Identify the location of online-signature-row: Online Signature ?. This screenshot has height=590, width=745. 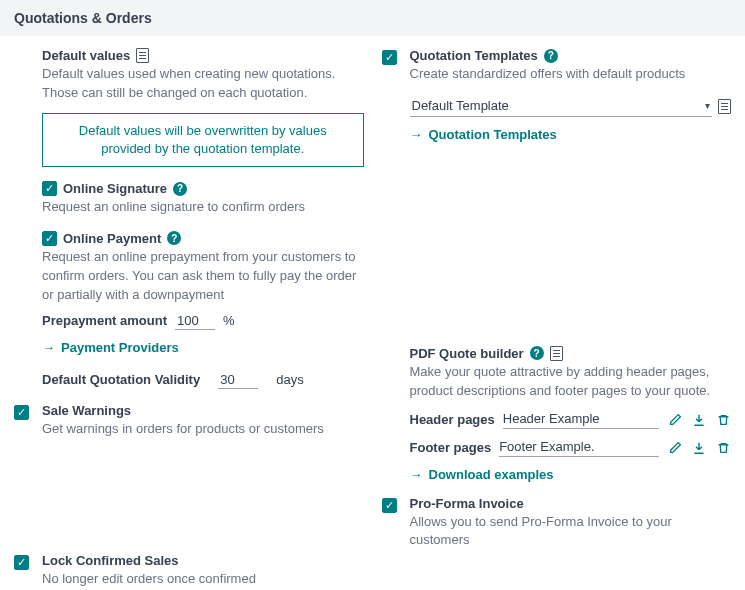
(203, 188).